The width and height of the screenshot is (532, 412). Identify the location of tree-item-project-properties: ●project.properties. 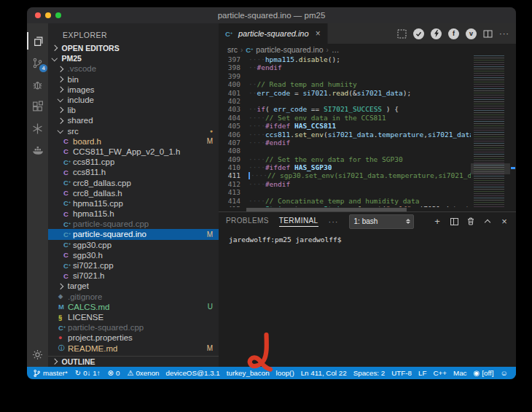
(133, 338).